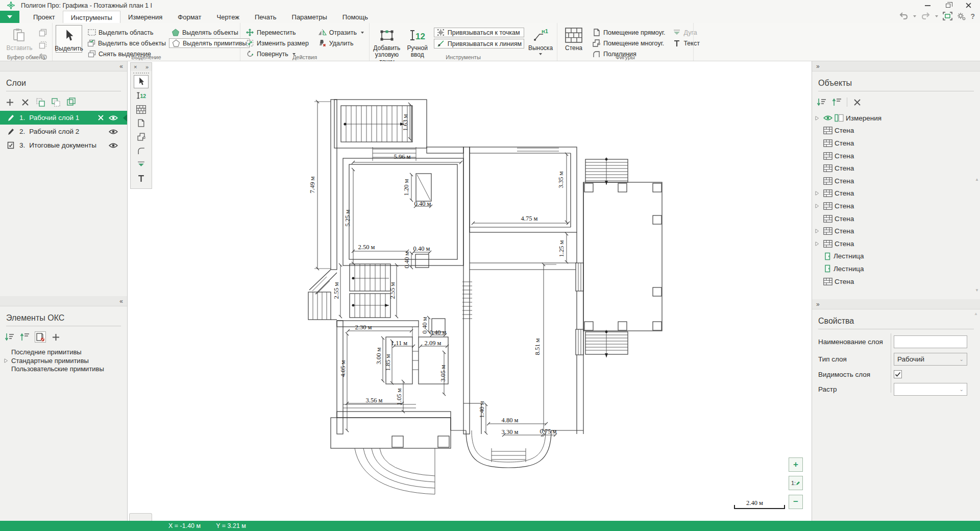 The image size is (980, 531). Describe the element at coordinates (937, 16) in the screenshot. I see `redo-dropdown-icon` at that location.